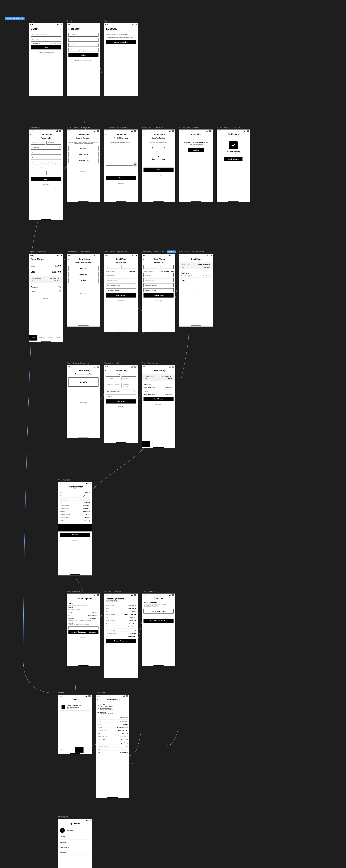  What do you see at coordinates (38, 173) in the screenshot?
I see `province-select: Province` at bounding box center [38, 173].